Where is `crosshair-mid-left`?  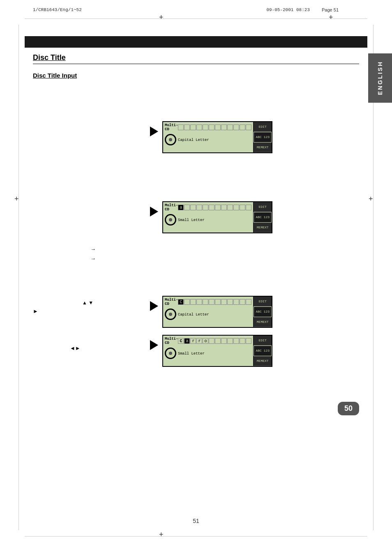
crosshair-mid-left is located at coordinates (19, 200).